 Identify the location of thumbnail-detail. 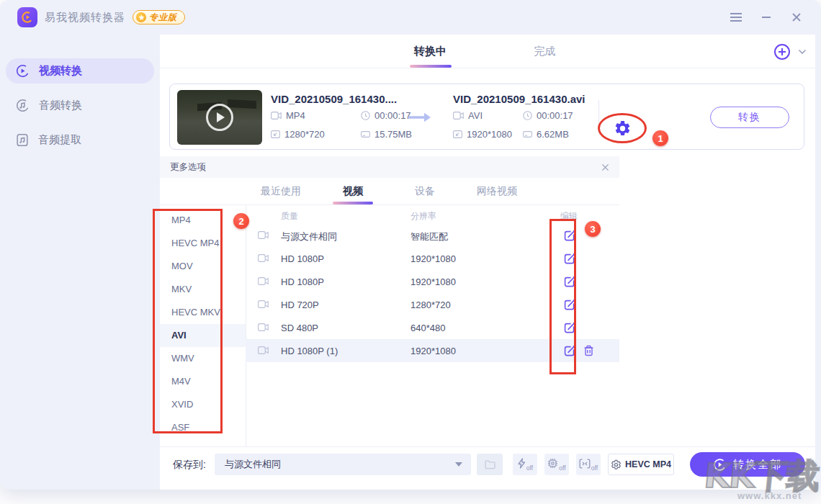
(242, 104).